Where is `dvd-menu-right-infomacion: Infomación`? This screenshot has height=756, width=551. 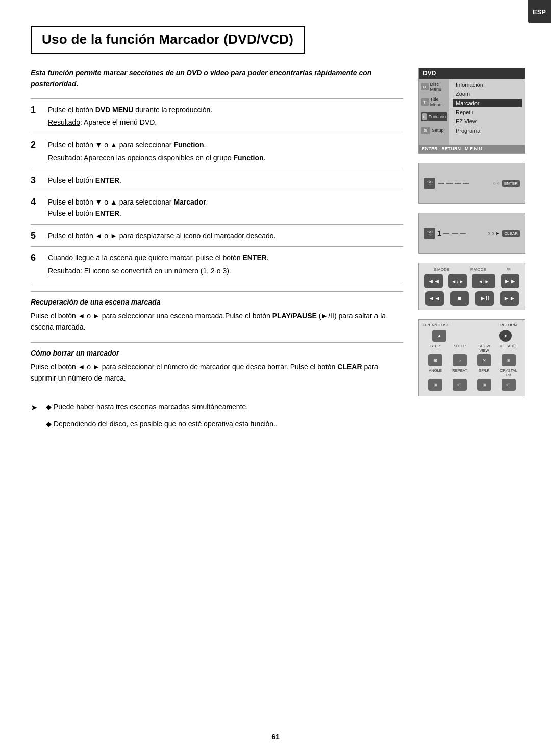 dvd-menu-right-infomacion: Infomación is located at coordinates (487, 85).